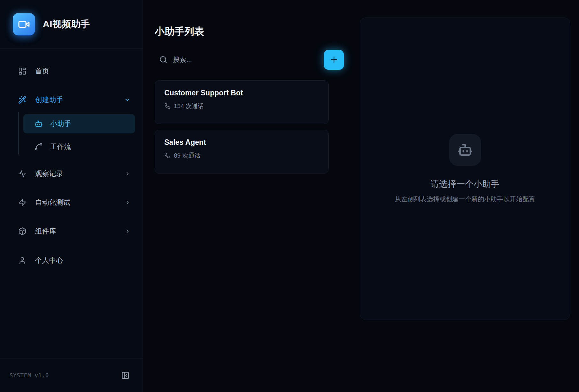 This screenshot has width=579, height=392. Describe the element at coordinates (24, 24) in the screenshot. I see `video-camera-icon` at that location.